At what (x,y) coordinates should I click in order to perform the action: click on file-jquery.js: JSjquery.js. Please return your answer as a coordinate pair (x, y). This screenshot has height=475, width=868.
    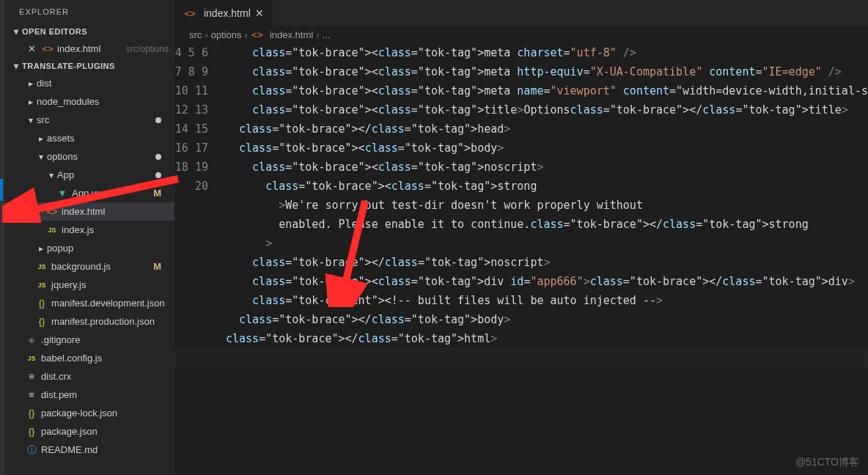
    Looking at the image, I should click on (89, 284).